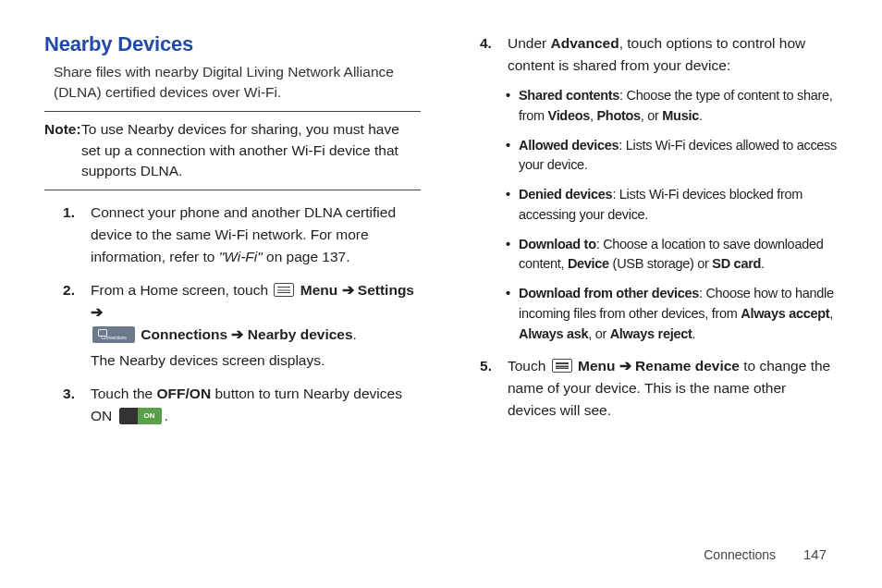 The image size is (882, 588). I want to click on off-on-label: OFF/ON, so click(185, 394).